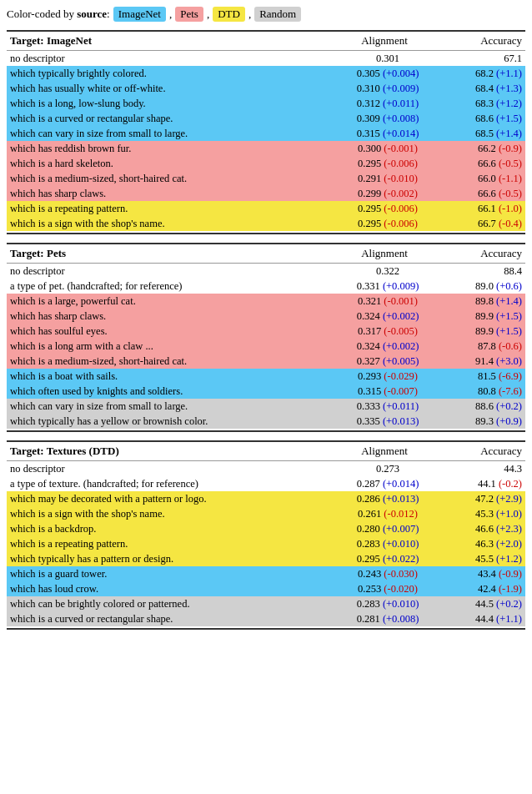 The height and width of the screenshot is (794, 532). Describe the element at coordinates (509, 604) in the screenshot. I see `acc-delta: (+0.2)` at that location.